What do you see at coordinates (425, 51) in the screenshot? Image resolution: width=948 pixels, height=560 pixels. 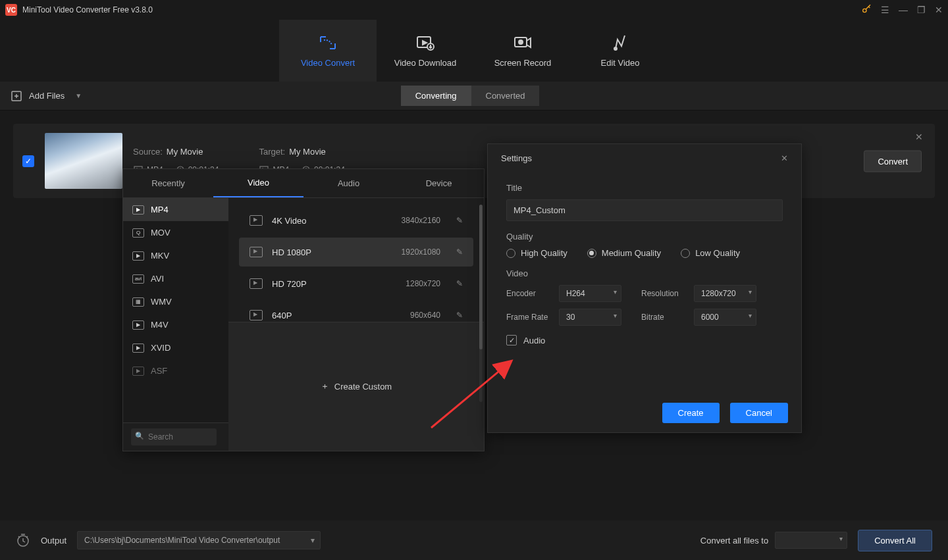 I see `nav-video-download: Video Download` at bounding box center [425, 51].